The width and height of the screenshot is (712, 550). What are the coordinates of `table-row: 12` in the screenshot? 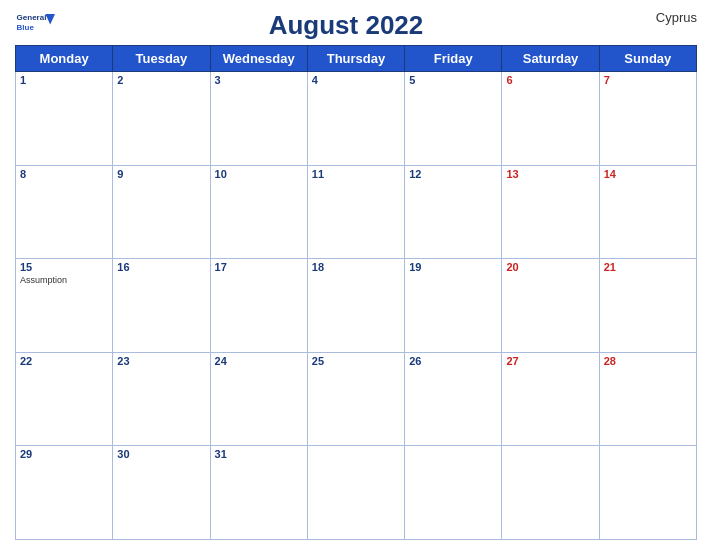 It's located at (454, 212).